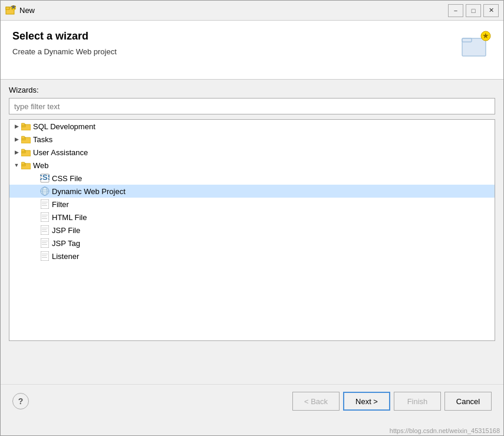 The image size is (504, 436). Describe the element at coordinates (42, 139) in the screenshot. I see `tree-label-tasks: Tasks` at that location.